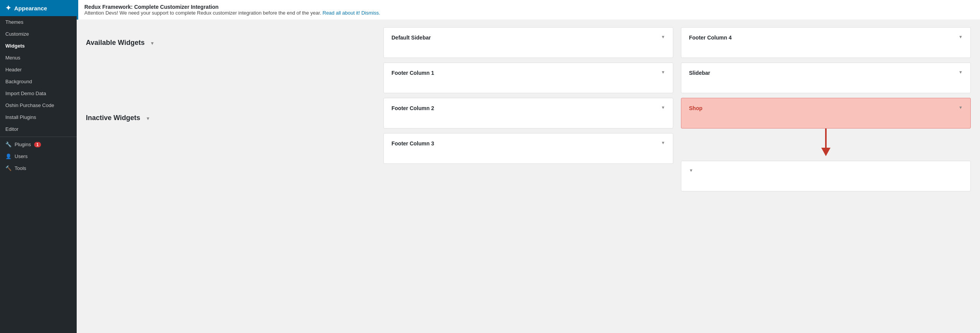 This screenshot has height=333, width=980. What do you see at coordinates (8, 157) in the screenshot?
I see `person-icon: 👤` at bounding box center [8, 157].